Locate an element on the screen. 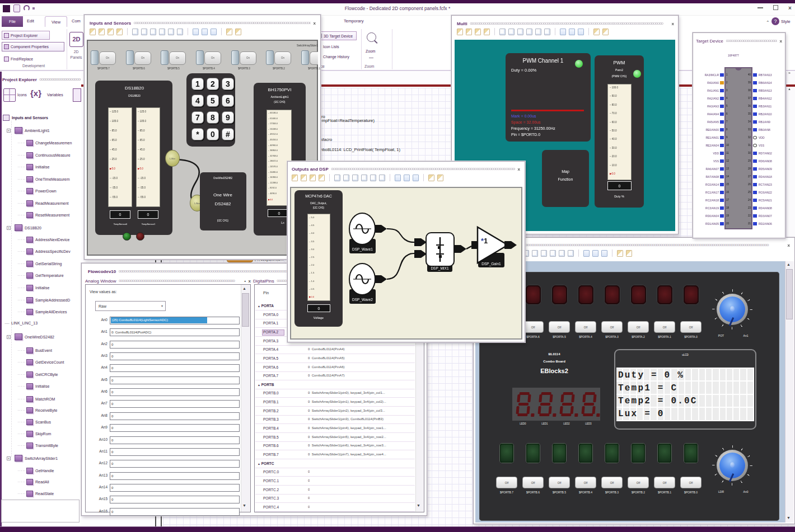 The height and width of the screenshot is (532, 795). svg-text: *1 is located at coordinates (484, 241).